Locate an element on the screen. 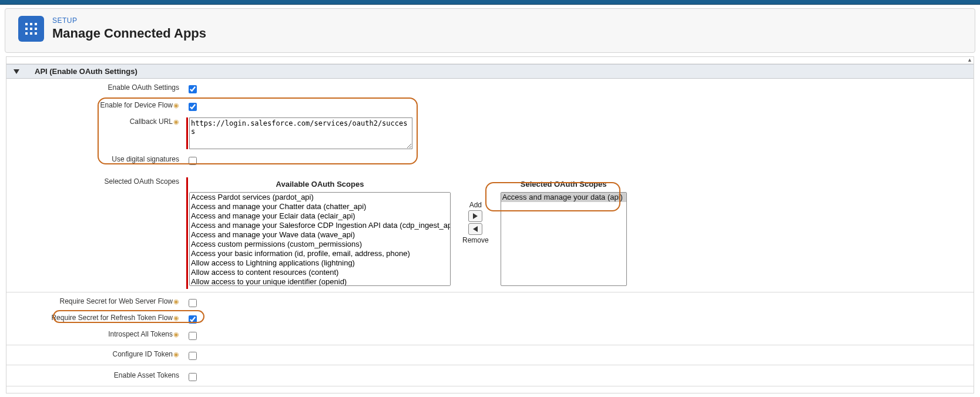 The image size is (980, 397). add-scope-button is located at coordinates (475, 216).